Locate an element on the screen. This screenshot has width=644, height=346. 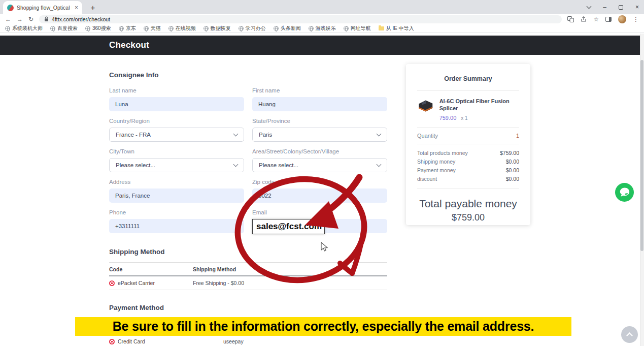
field-area: Area/Street/Colony/Sector/Village Please… is located at coordinates (320, 161).